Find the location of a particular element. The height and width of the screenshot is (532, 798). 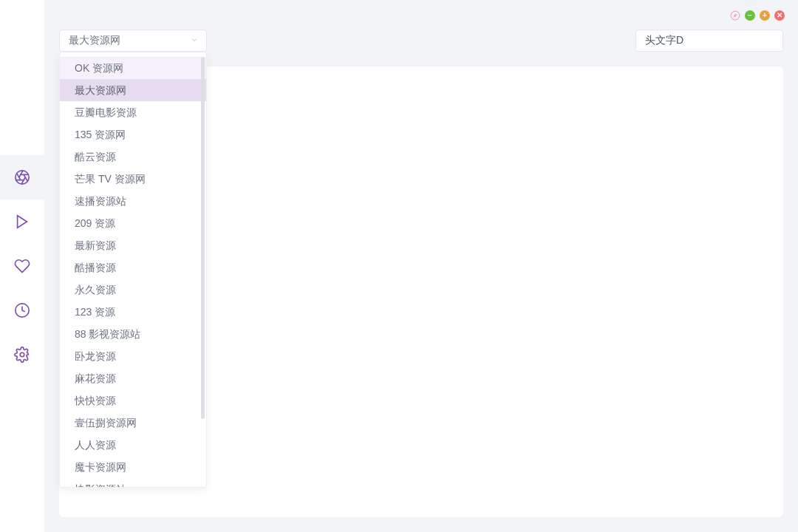

close-icon: ✕ is located at coordinates (780, 16).